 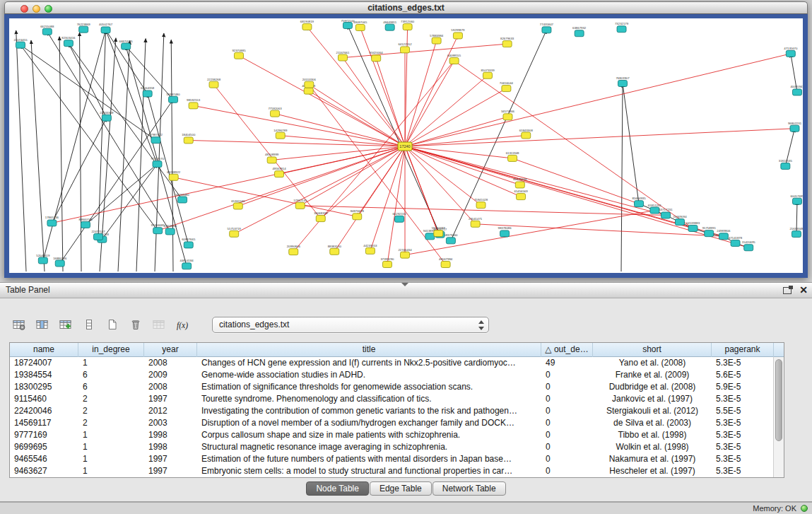 I want to click on graph-node: 52040619, so click(x=43, y=259).